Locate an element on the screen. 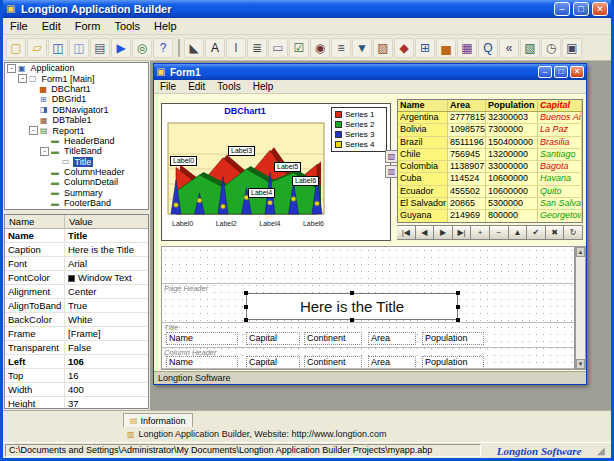 The height and width of the screenshot is (461, 614). minimize-button: – is located at coordinates (562, 9).